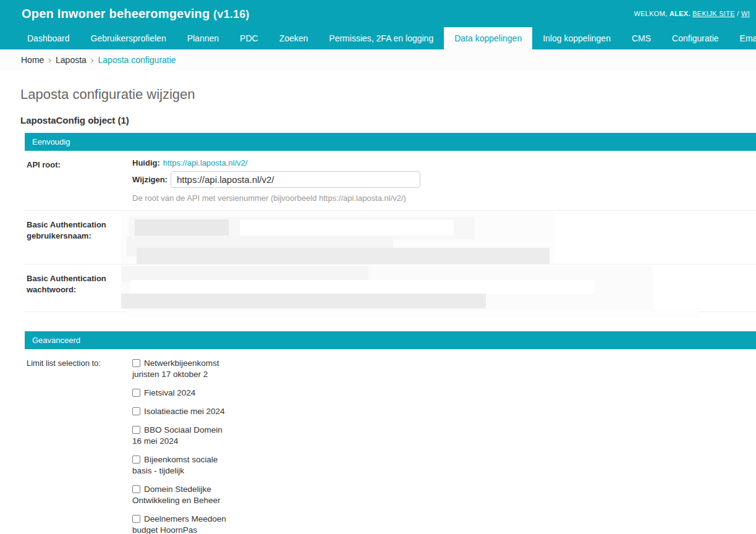  Describe the element at coordinates (181, 495) in the screenshot. I see `limit-list-option: Domein Stedelijke Ontwikkeling en Beheer` at that location.